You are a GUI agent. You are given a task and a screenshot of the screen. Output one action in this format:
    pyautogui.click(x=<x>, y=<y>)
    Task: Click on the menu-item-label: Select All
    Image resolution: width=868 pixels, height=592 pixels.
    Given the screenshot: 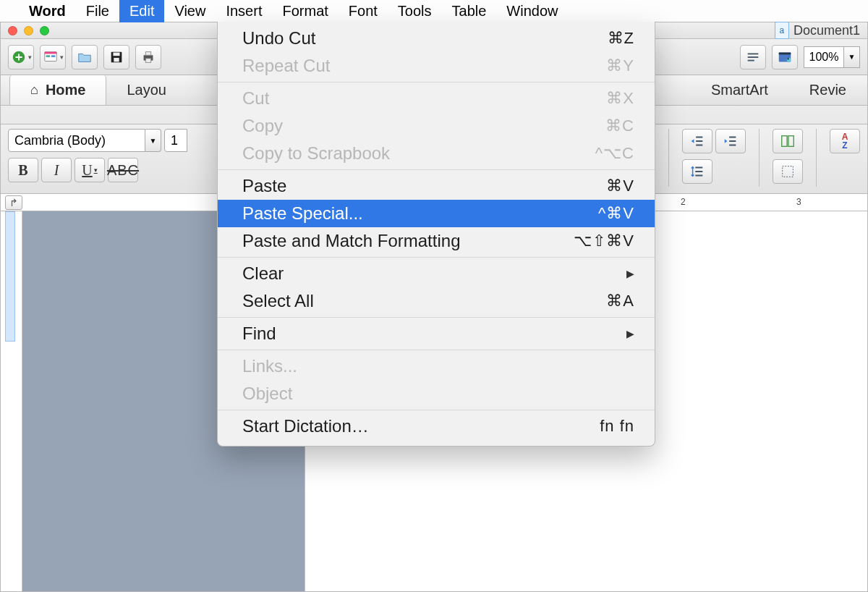 What is the action you would take?
    pyautogui.click(x=278, y=301)
    